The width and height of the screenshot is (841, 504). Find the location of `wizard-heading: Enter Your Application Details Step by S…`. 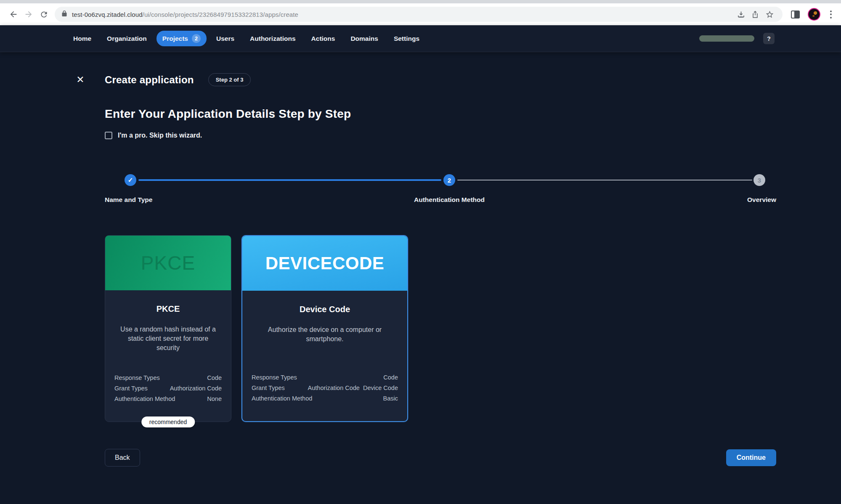

wizard-heading: Enter Your Application Details Step by S… is located at coordinates (440, 114).